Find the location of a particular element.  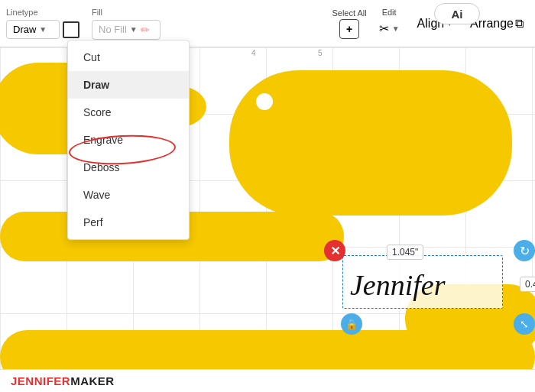

fill-label: Fill is located at coordinates (97, 12).